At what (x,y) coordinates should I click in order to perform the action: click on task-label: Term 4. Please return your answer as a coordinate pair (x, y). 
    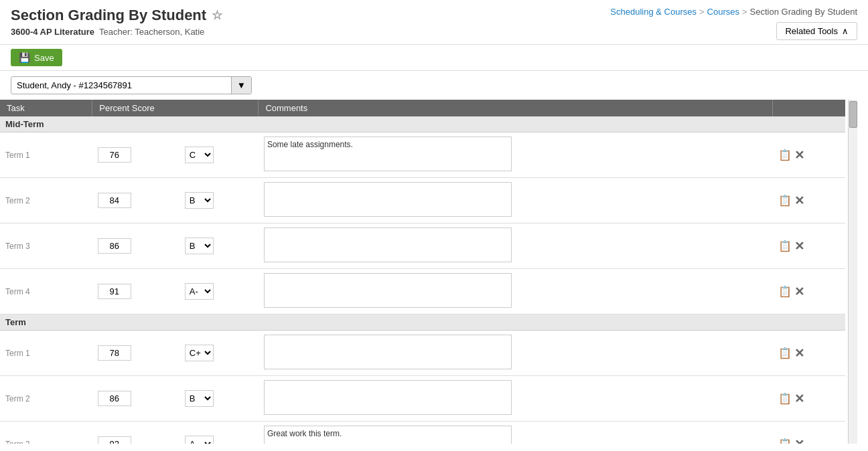
    Looking at the image, I should click on (46, 292).